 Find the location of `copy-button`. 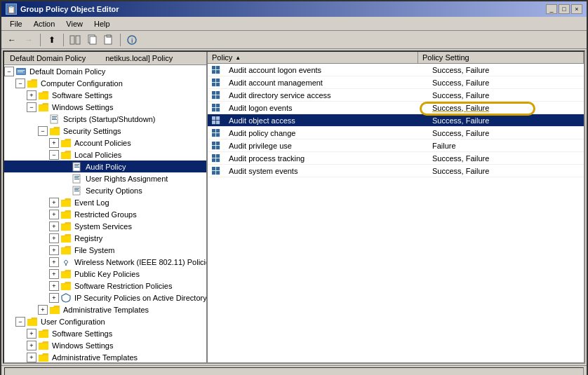

copy-button is located at coordinates (92, 40).